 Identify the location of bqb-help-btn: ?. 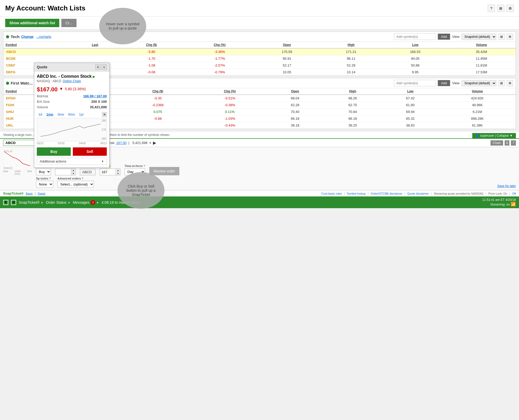
(513, 143).